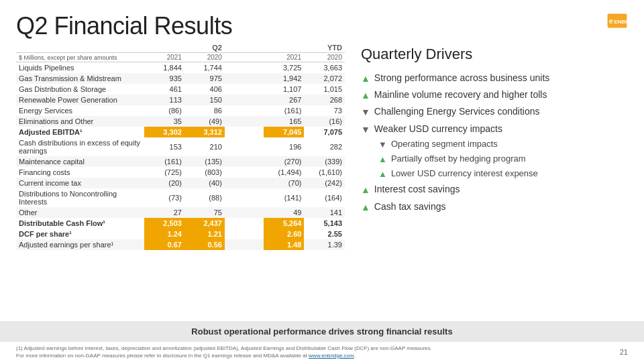 The height and width of the screenshot is (362, 644). Describe the element at coordinates (325, 147) in the screenshot. I see `data-cell: 282` at that location.